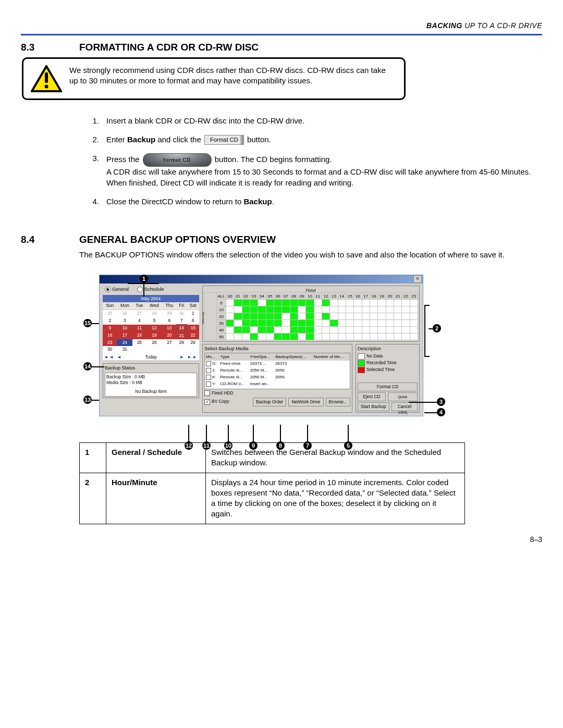 Image resolution: width=563 pixels, height=728 pixels. What do you see at coordinates (44, 47) in the screenshot?
I see `sec-num: 8.3` at bounding box center [44, 47].